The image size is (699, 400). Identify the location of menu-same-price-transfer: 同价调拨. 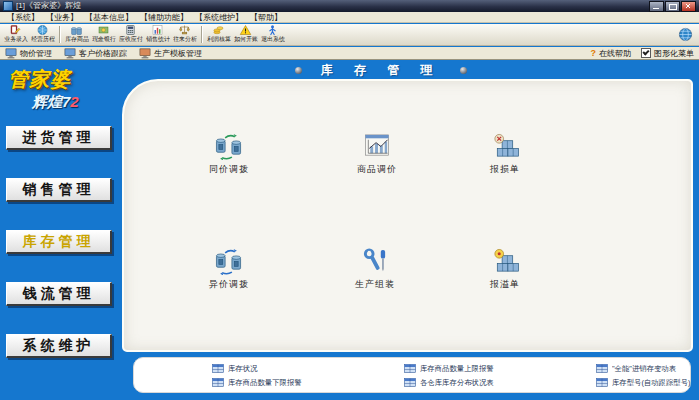
(229, 154).